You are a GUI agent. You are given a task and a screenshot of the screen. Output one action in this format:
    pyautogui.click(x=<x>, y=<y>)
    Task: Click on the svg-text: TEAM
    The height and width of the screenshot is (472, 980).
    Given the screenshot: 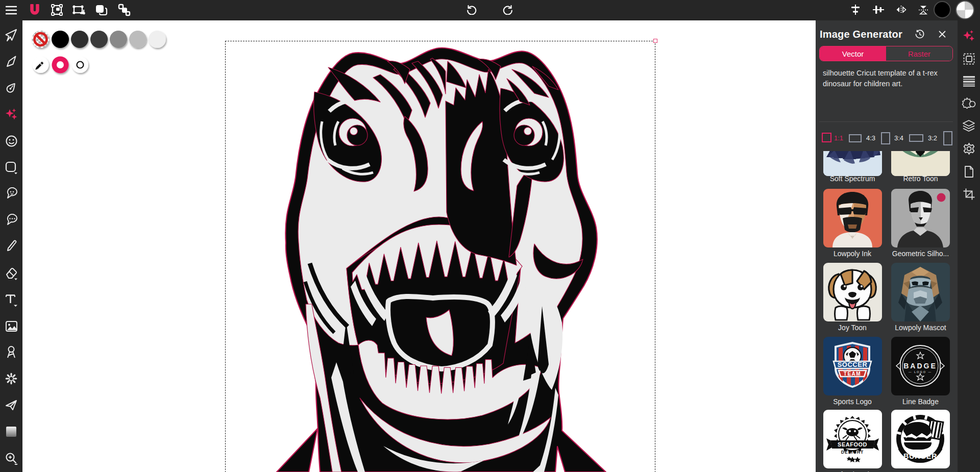 What is the action you would take?
    pyautogui.click(x=852, y=374)
    